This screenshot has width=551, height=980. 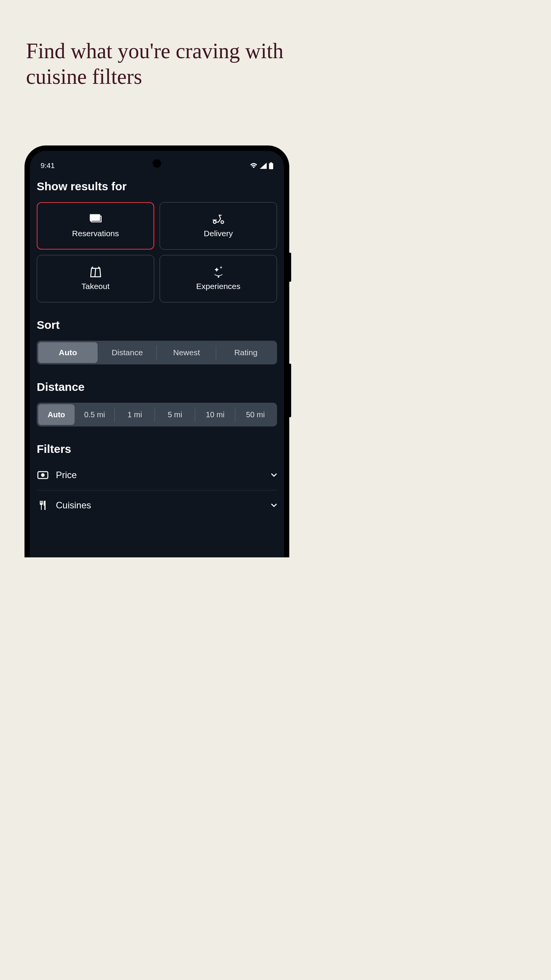 What do you see at coordinates (246, 353) in the screenshot?
I see `sort-option-rating: Rating` at bounding box center [246, 353].